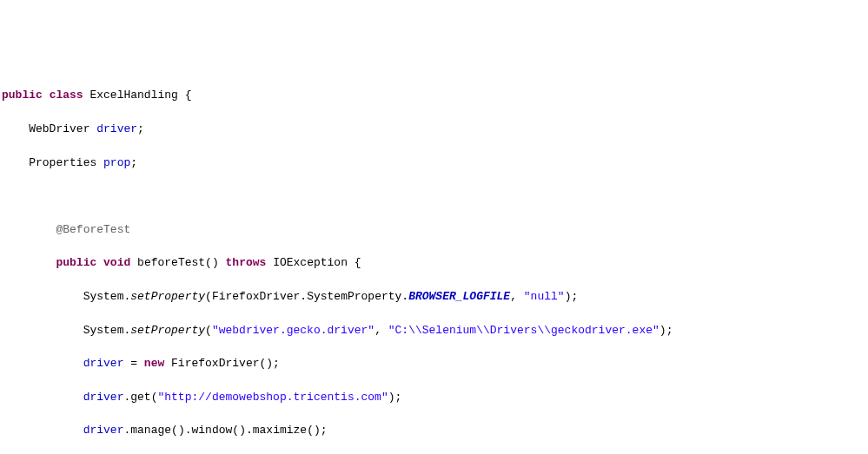  Describe the element at coordinates (273, 398) in the screenshot. I see `string-url: "http://demowebshop.tricentis.com"` at that location.